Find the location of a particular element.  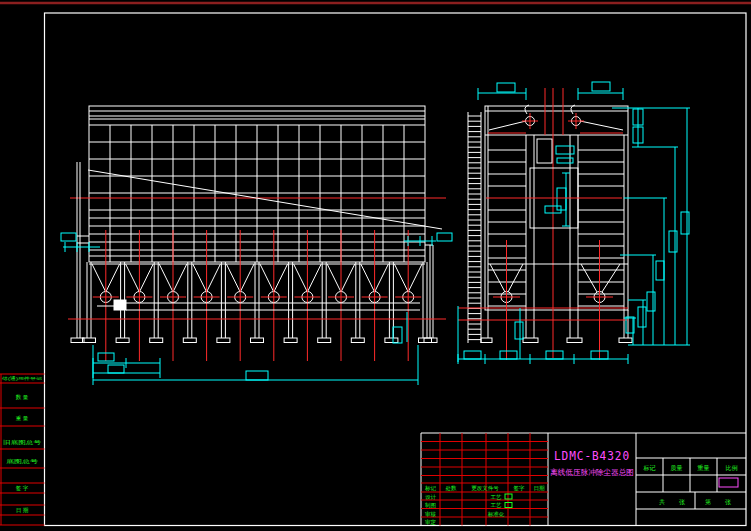

rev-col-header: 处数 is located at coordinates (452, 488).